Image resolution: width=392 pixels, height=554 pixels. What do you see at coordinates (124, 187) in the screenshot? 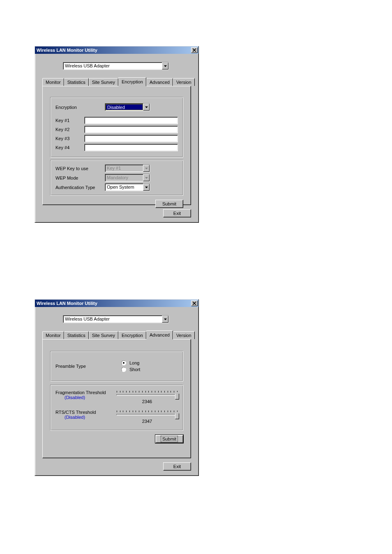
I see `auth-type-value: Open System` at bounding box center [124, 187].